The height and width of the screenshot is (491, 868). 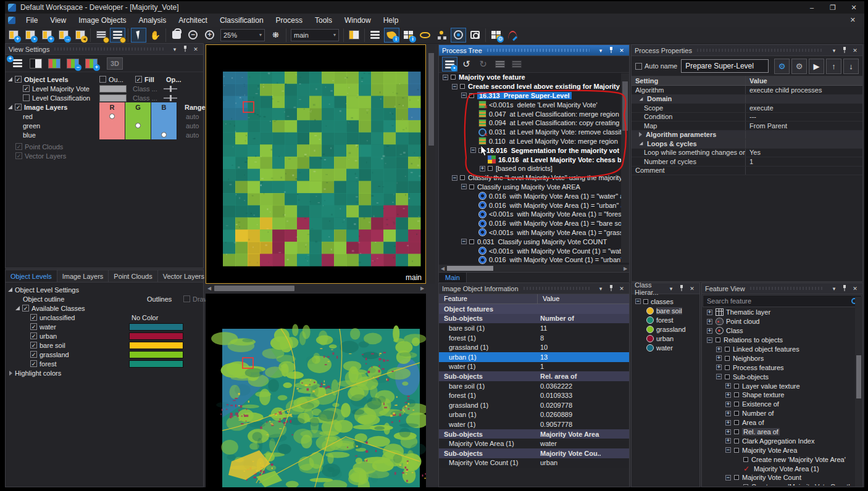 What do you see at coordinates (102, 20) in the screenshot?
I see `menu-image-objects: Image Objects` at bounding box center [102, 20].